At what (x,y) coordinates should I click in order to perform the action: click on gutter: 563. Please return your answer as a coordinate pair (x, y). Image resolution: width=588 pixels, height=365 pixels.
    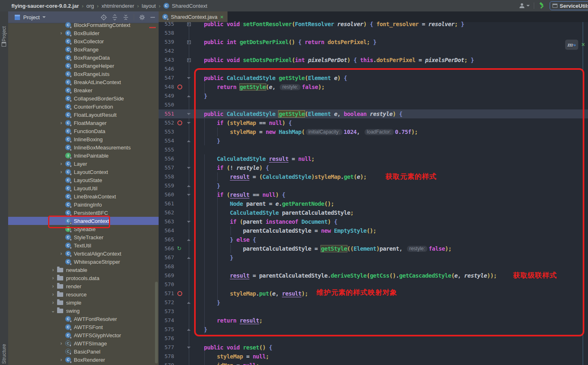
    Looking at the image, I should click on (175, 222).